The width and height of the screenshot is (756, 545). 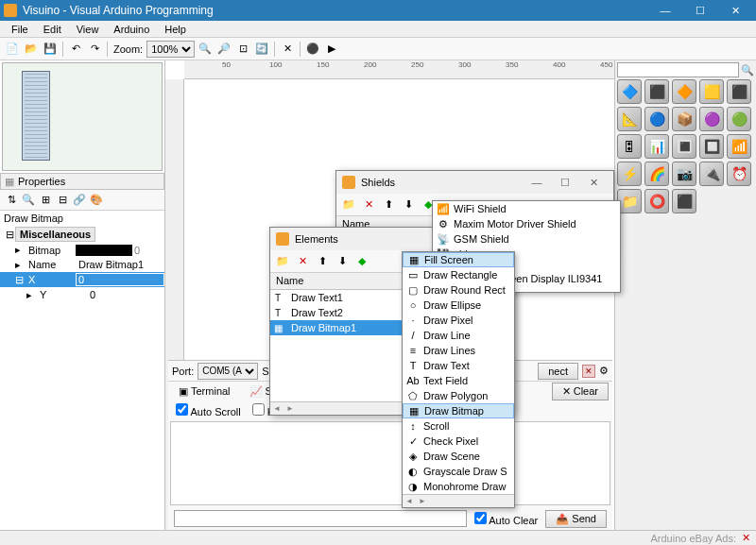 I want to click on prop-row-name: ▸ Name Draw Bitmap1, so click(x=82, y=264).